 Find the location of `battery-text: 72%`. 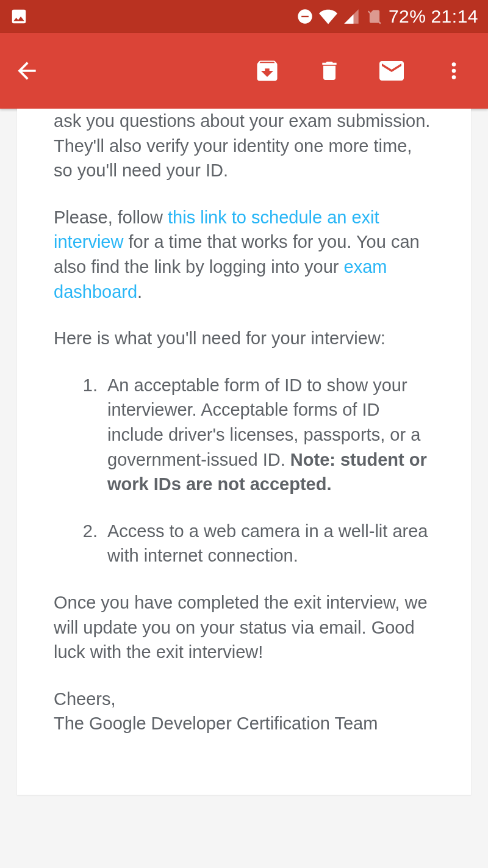

battery-text: 72% is located at coordinates (407, 16).